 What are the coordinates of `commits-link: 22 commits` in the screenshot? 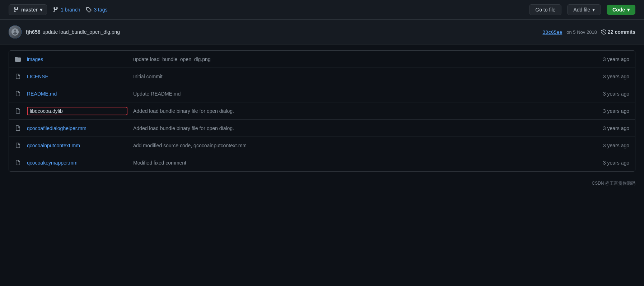 It's located at (618, 32).